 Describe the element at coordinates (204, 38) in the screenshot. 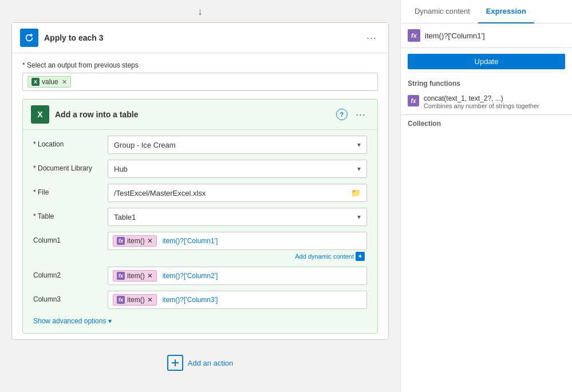

I see `apply-each-title: Apply to each 3` at that location.